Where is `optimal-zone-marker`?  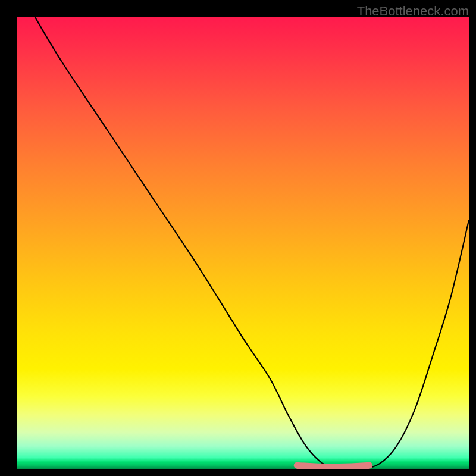 optimal-zone-marker is located at coordinates (333, 466).